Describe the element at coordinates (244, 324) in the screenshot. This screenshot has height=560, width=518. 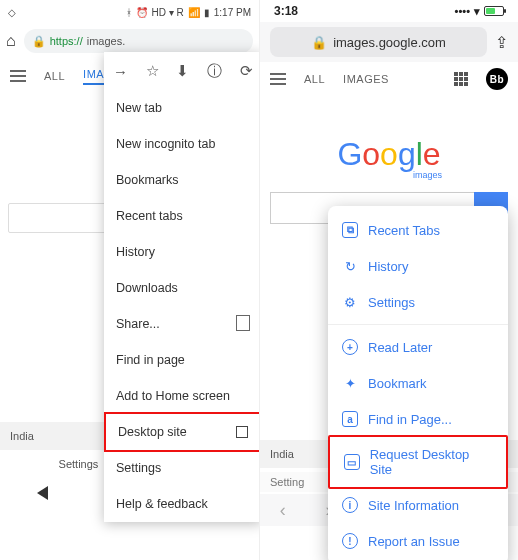
I see `copy-icon` at that location.